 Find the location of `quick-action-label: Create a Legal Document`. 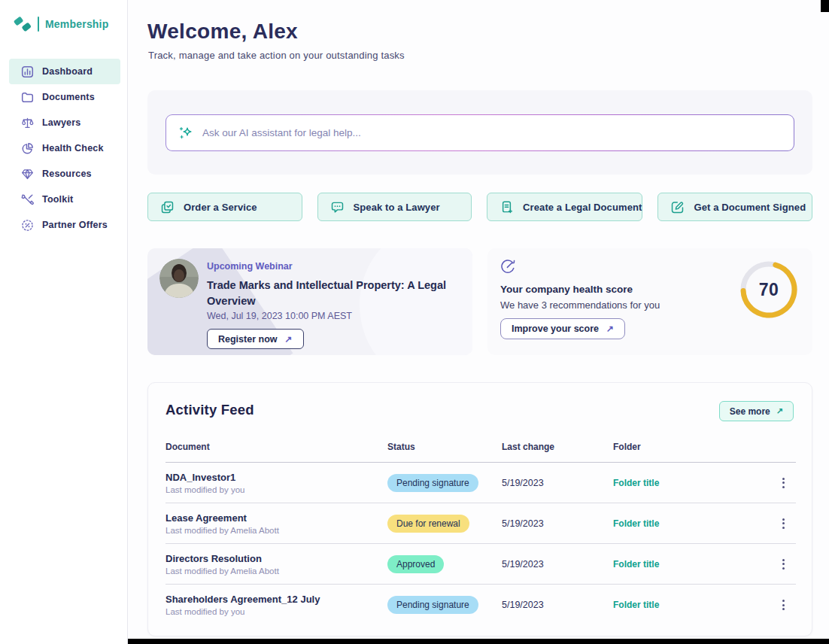

quick-action-label: Create a Legal Document is located at coordinates (582, 208).